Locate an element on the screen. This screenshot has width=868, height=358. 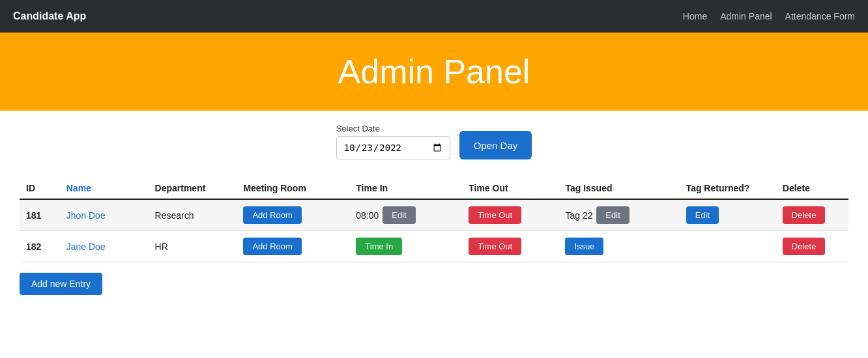
nav-admin-panel: Admin Panel is located at coordinates (745, 16).